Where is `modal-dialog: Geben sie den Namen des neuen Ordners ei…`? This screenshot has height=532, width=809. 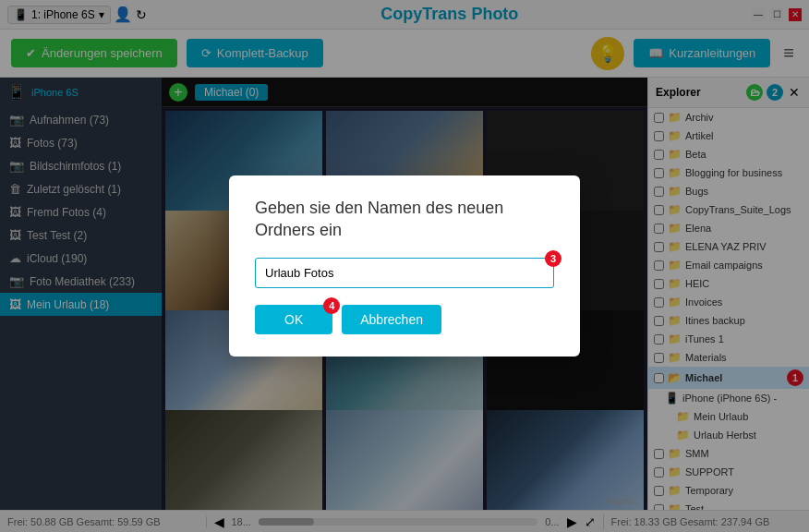 modal-dialog: Geben sie den Namen des neuen Ordners ei… is located at coordinates (404, 266).